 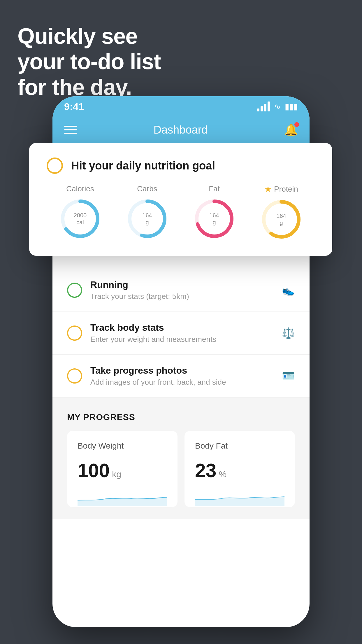 What do you see at coordinates (182, 370) in the screenshot?
I see `item-title-photos: Take progress photos` at bounding box center [182, 370].